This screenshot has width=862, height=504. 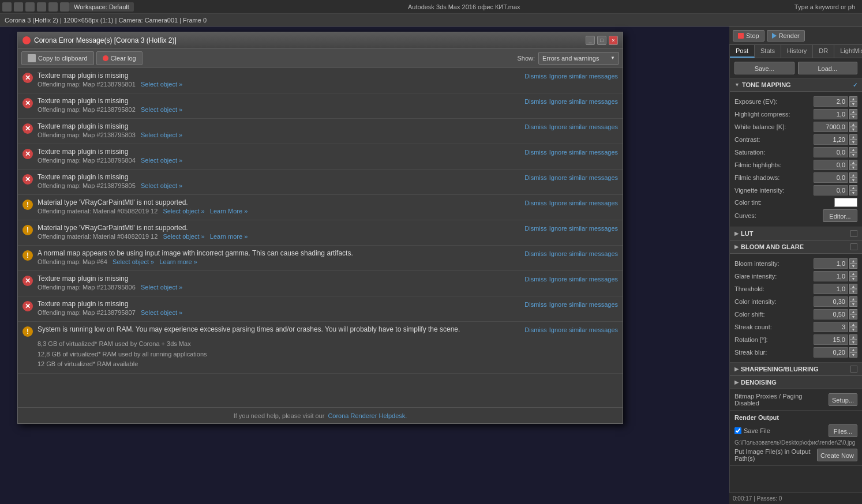 I want to click on dismiss-button-1: Dismiss, so click(x=535, y=76).